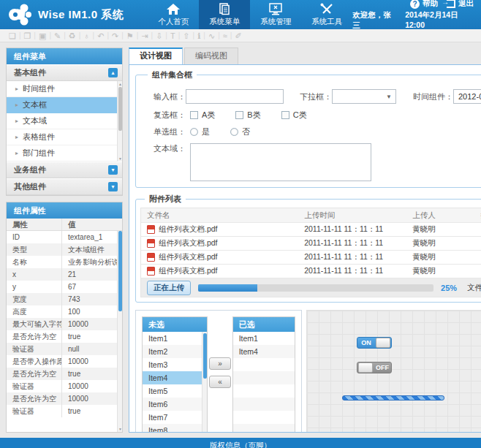  I want to click on line-icon: ∿, so click(212, 36).